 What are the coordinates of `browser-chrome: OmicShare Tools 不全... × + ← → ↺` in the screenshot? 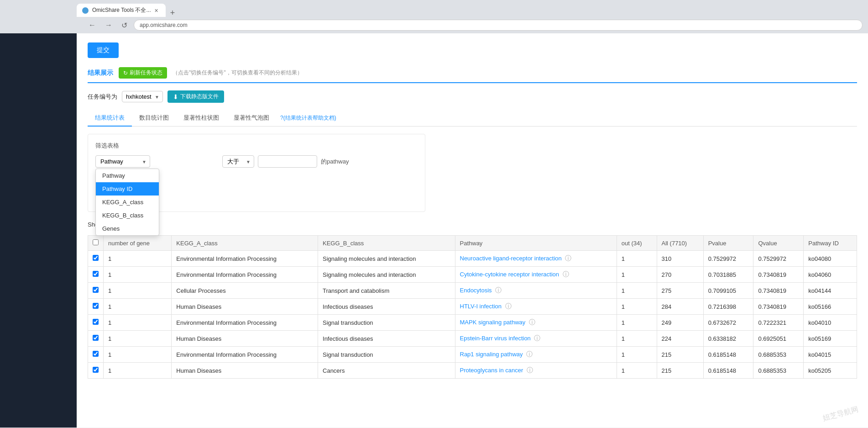 It's located at (434, 16).